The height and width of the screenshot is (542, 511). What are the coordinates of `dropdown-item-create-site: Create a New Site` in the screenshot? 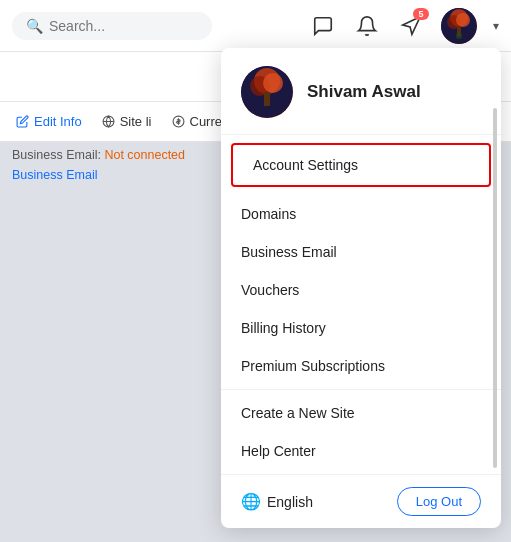 It's located at (361, 413).